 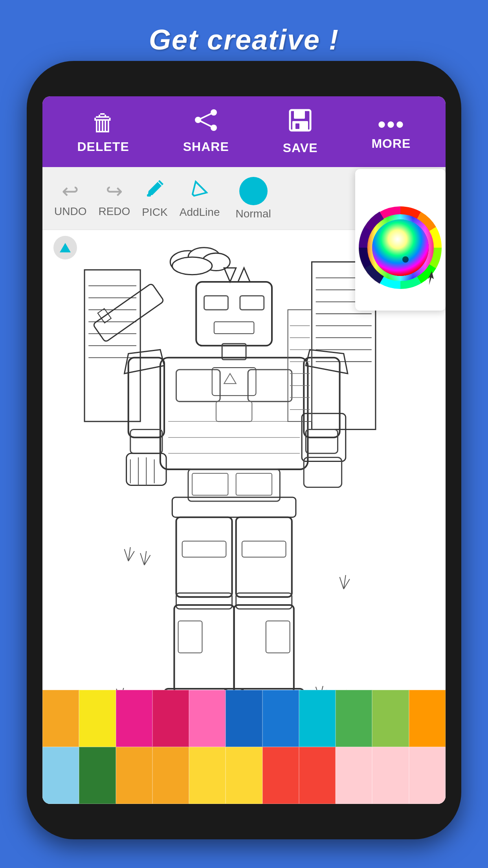 What do you see at coordinates (391, 144) in the screenshot?
I see `more-label: MORE` at bounding box center [391, 144].